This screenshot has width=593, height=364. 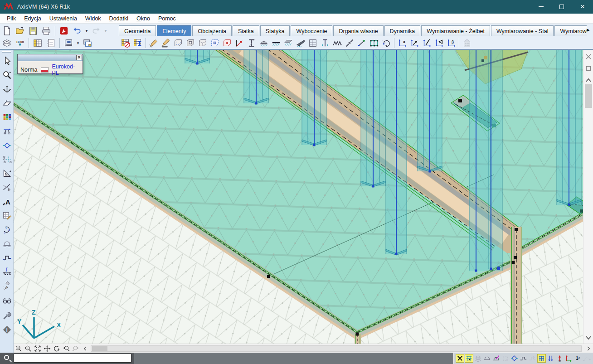 I want to click on rotate-view-button, so click(x=56, y=349).